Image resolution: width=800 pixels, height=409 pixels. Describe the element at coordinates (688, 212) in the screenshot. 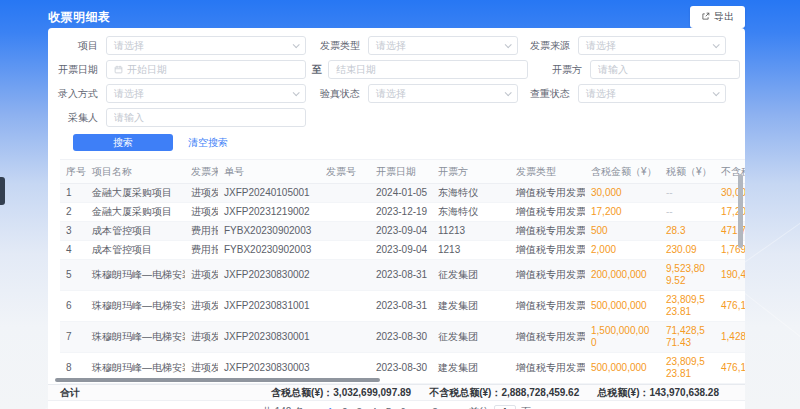

I see `cell-tax: --` at that location.